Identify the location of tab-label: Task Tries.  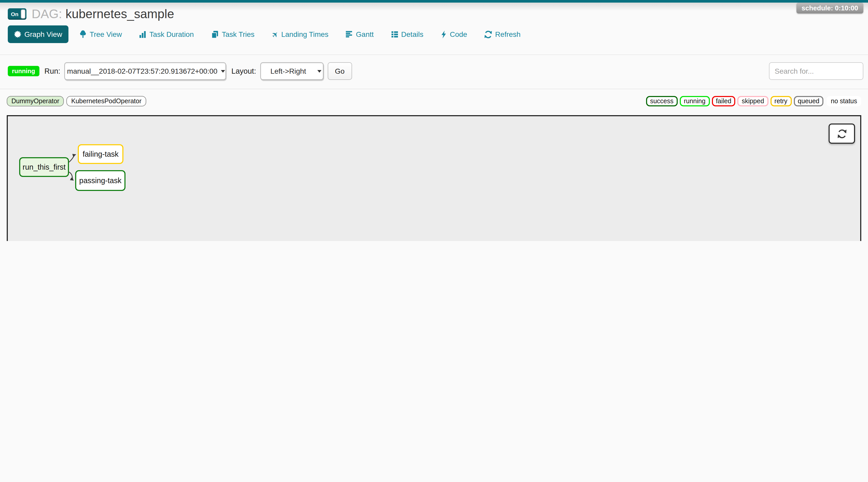
(239, 34).